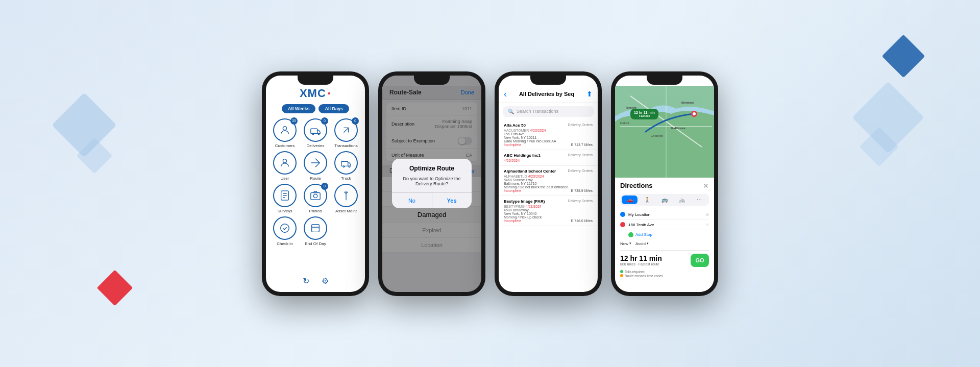 The height and width of the screenshot is (367, 980). I want to click on route-fastest-label: Fastest, so click(644, 116).